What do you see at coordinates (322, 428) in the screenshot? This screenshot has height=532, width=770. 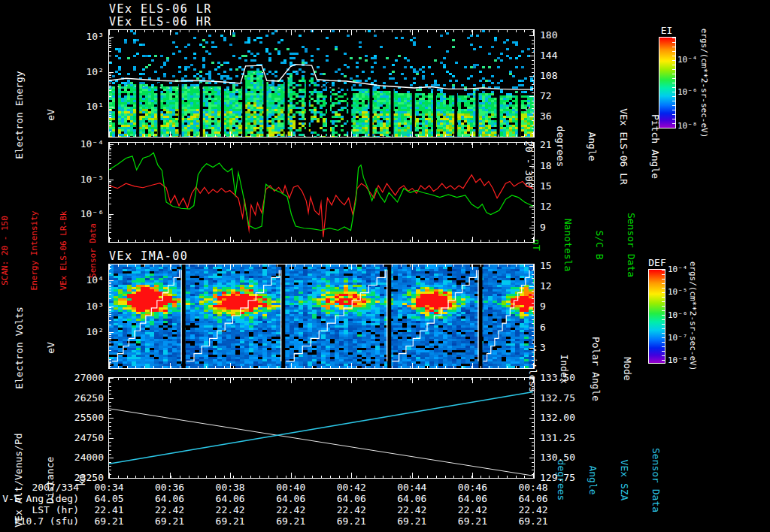 I see `panel4-plot-canvas` at bounding box center [322, 428].